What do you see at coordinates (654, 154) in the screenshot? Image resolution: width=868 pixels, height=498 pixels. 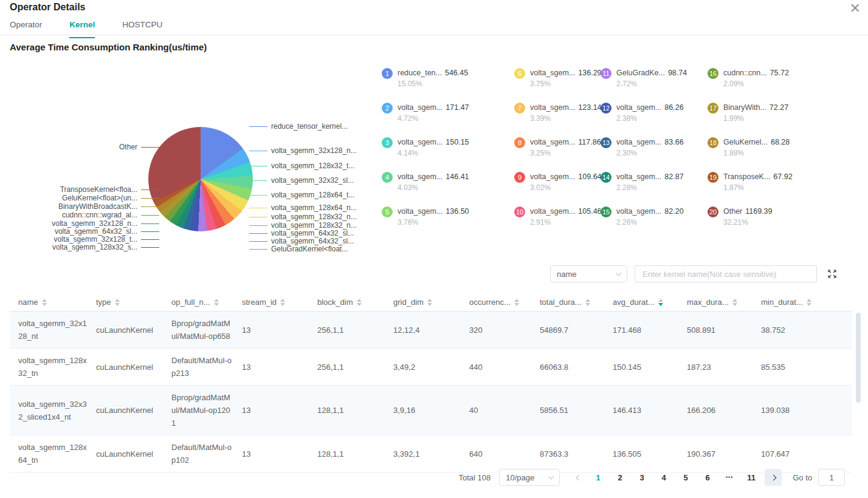 I see `legend-item: 13volta_sgem...83.662.30%` at bounding box center [654, 154].